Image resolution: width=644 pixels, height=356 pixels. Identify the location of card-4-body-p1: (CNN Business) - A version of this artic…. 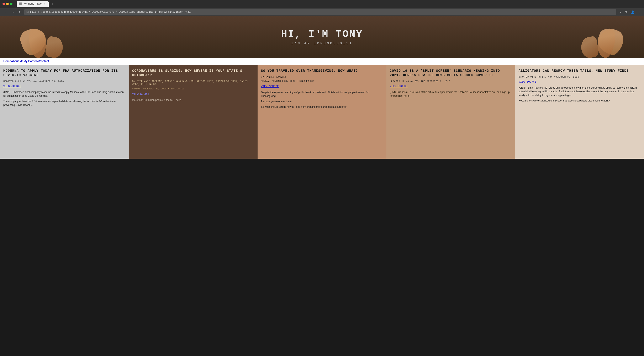
(451, 94).